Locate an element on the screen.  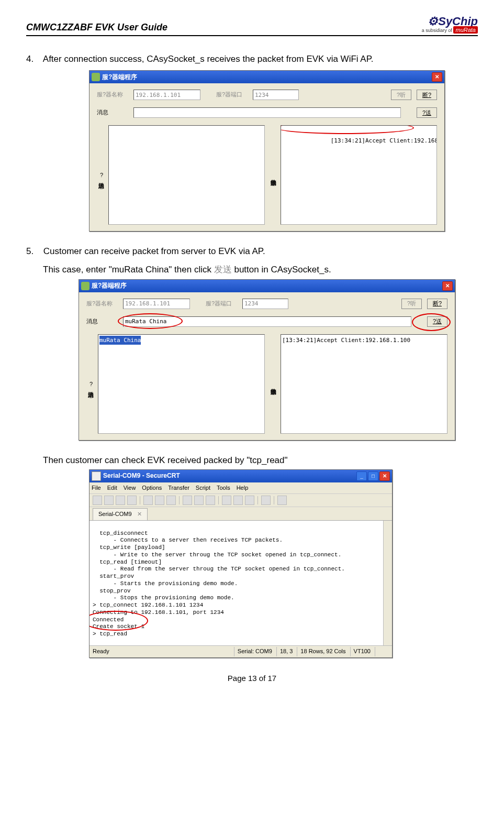
step5-send-btn-ref: 发送 is located at coordinates (223, 269).